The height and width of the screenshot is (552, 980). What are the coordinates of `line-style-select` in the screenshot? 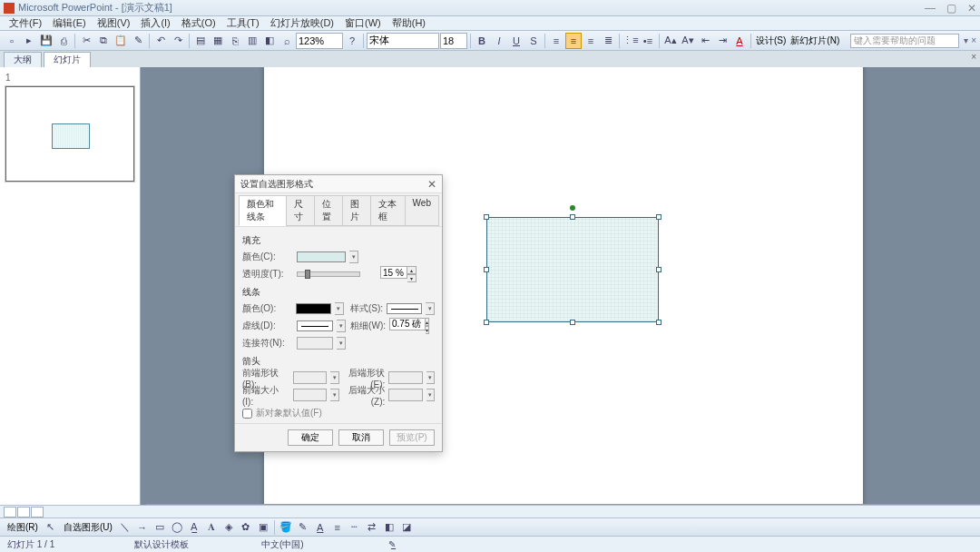 It's located at (405, 309).